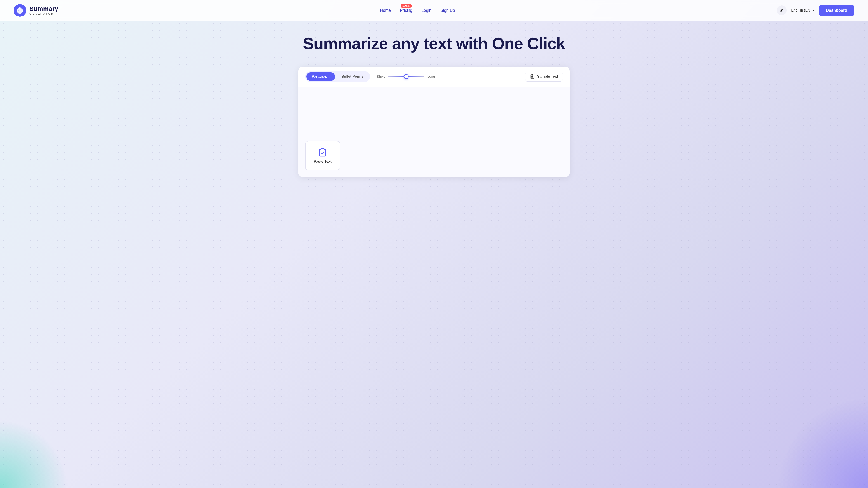  I want to click on chevron-down-icon: ▾, so click(813, 10).